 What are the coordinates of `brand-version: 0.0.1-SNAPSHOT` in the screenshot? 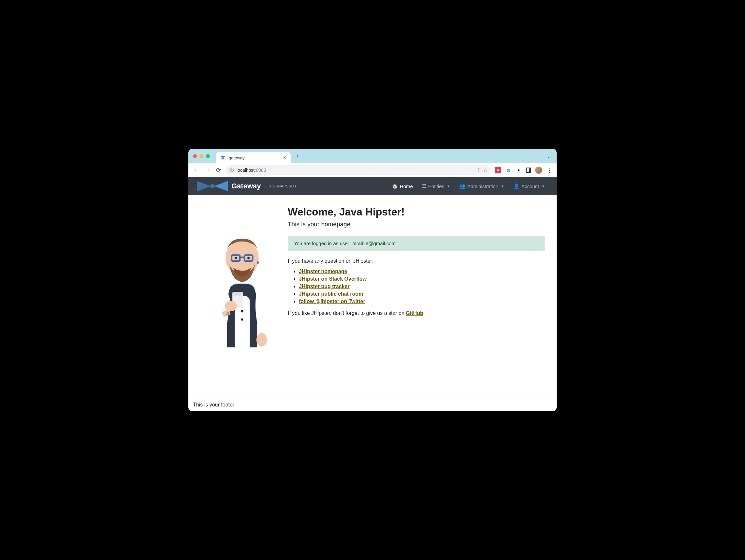 It's located at (282, 186).